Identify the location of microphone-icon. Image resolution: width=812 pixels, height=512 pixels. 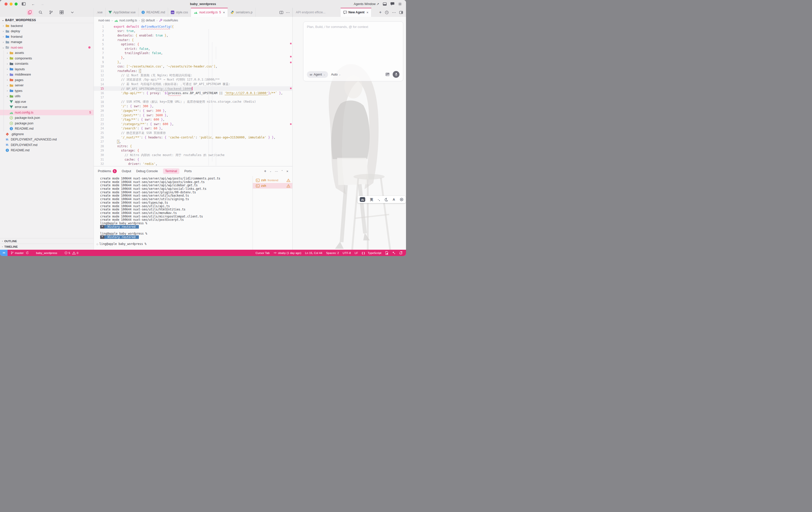
(396, 74).